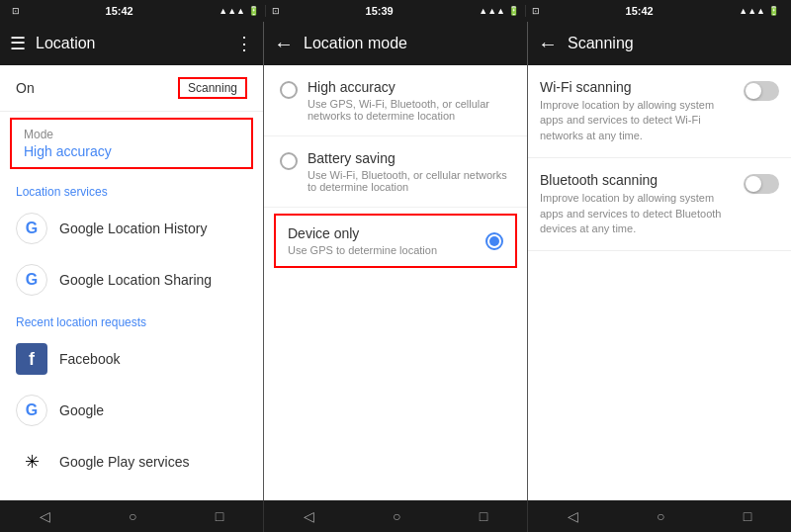 This screenshot has height=532, width=791. I want to click on location-on-label: On, so click(26, 88).